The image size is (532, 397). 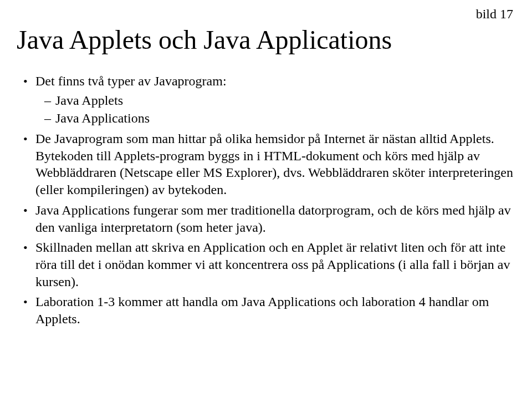 What do you see at coordinates (103, 118) in the screenshot?
I see `bullet-text: Java Applications` at bounding box center [103, 118].